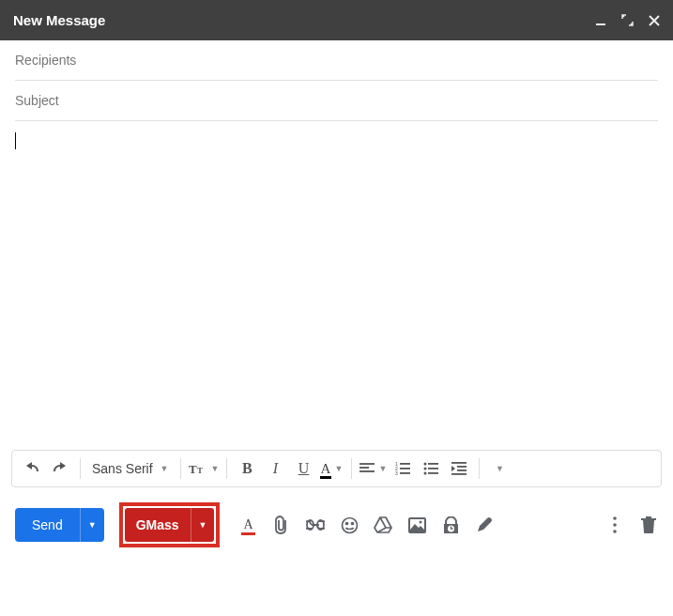 Image resolution: width=673 pixels, height=616 pixels. What do you see at coordinates (336, 469) in the screenshot?
I see `formatting-toolbar: Sans Serif ▼ TT ▼ B I U A ▼ ▼ 123 ▼` at bounding box center [336, 469].